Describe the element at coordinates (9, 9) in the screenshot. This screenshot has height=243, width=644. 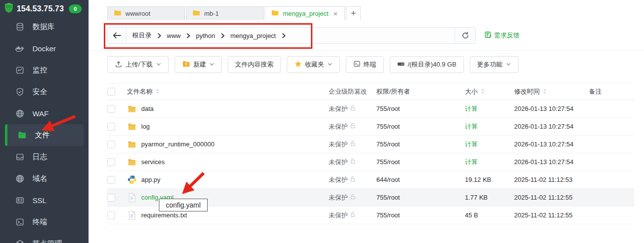
I see `server-shield-icon` at that location.